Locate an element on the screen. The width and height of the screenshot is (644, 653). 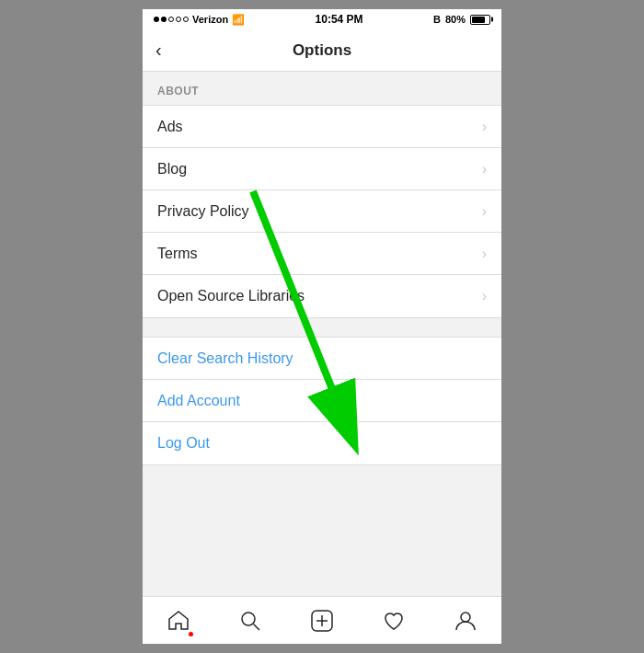
battery-fill is located at coordinates (478, 20).